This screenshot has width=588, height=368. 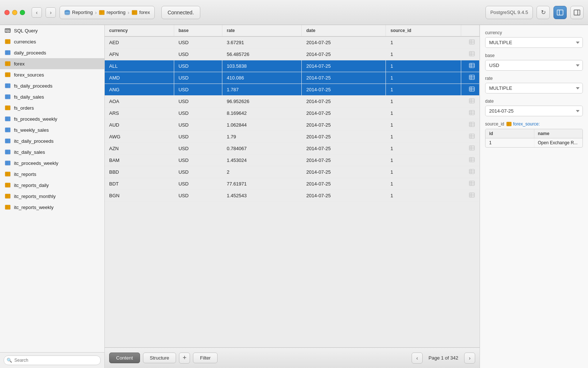 I want to click on table-row: AMDUSD410.0862014-07-251, so click(x=292, y=78).